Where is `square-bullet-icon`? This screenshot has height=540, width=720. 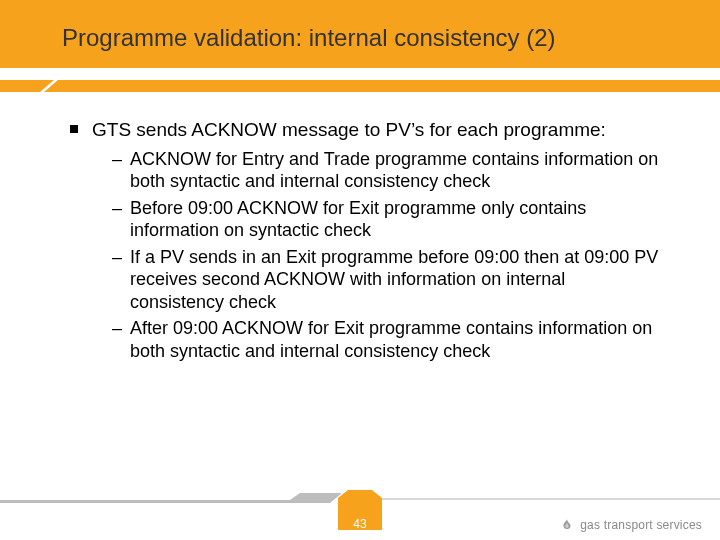 square-bullet-icon is located at coordinates (74, 129).